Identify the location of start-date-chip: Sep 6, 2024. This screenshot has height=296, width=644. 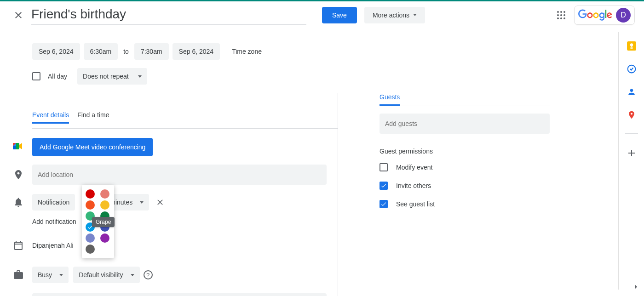
(56, 51).